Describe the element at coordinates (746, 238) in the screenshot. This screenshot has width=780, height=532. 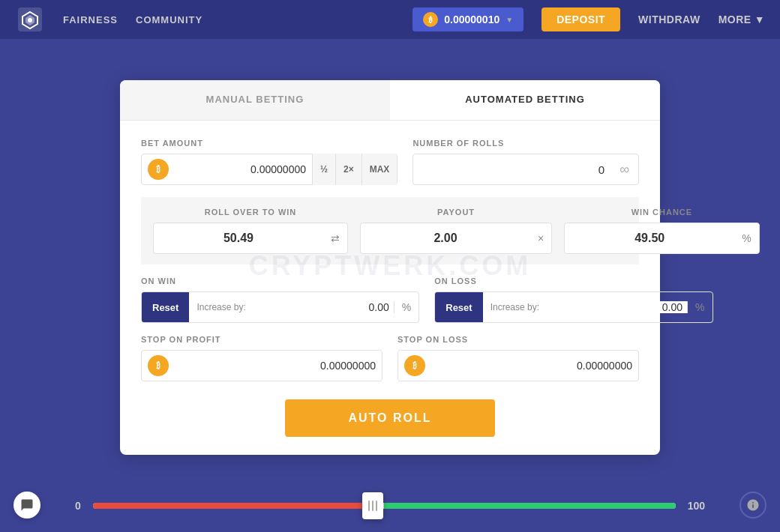
I see `percent-icon: %` at that location.